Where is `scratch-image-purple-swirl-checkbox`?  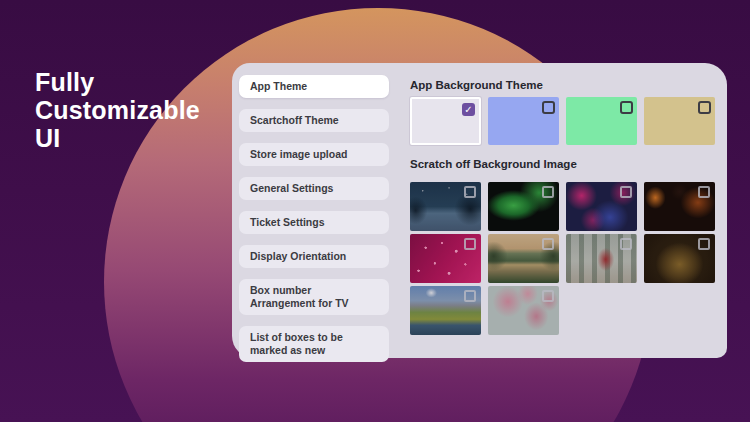 scratch-image-purple-swirl-checkbox is located at coordinates (626, 192).